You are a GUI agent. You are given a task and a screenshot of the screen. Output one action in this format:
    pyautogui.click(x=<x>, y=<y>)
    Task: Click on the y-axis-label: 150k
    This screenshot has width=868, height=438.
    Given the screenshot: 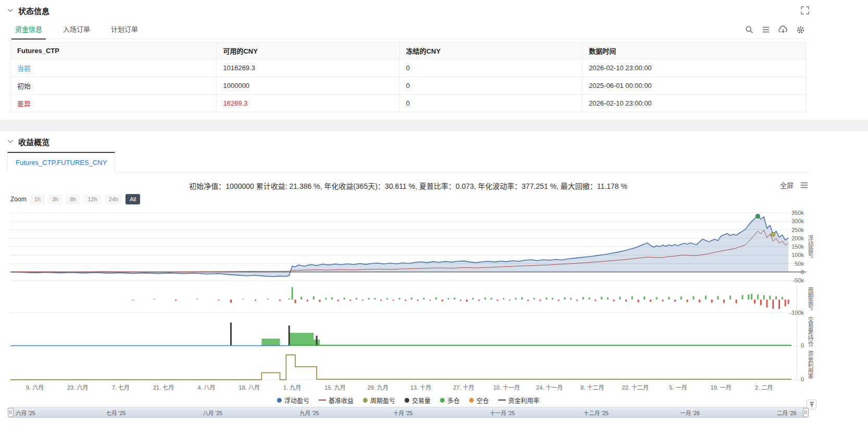 What is the action you would take?
    pyautogui.click(x=798, y=247)
    